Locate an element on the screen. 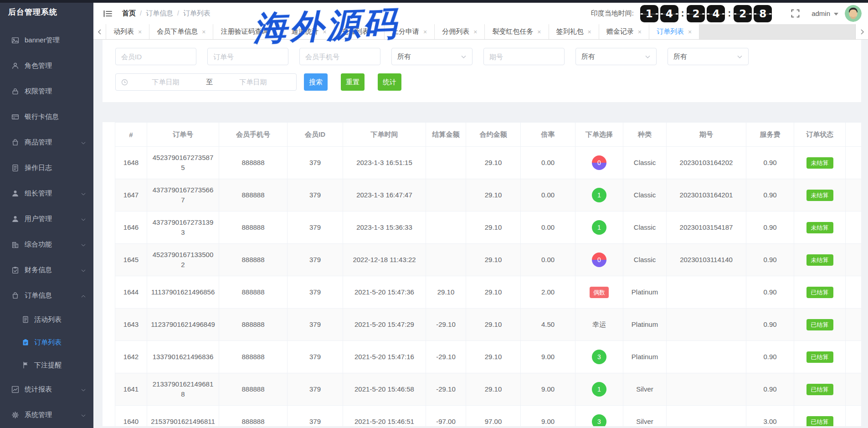 This screenshot has width=868, height=428. tabs-scroll-right-icon is located at coordinates (862, 32).